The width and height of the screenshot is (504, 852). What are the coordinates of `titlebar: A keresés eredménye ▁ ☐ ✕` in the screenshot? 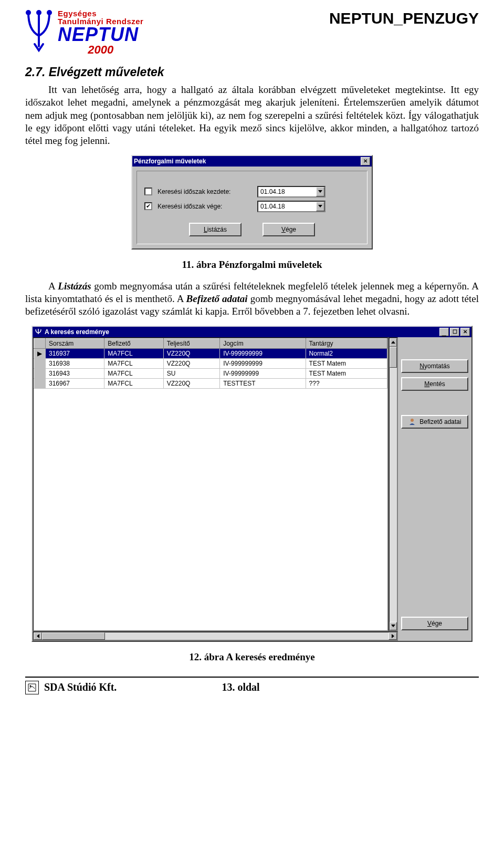 It's located at (252, 332).